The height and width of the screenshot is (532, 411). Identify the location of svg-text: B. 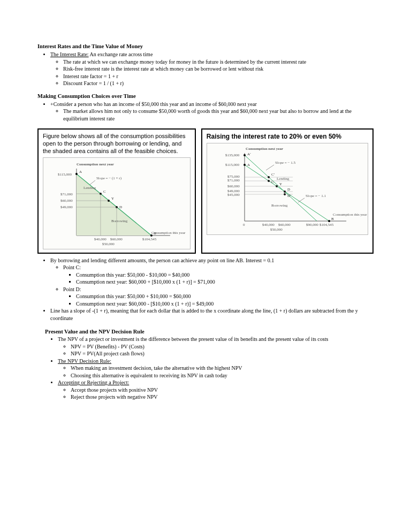
(333, 219).